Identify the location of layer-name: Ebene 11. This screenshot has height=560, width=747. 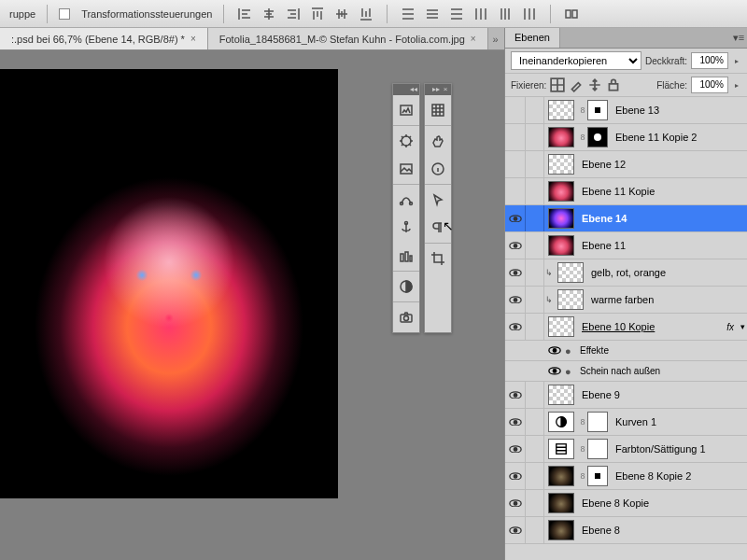
(663, 245).